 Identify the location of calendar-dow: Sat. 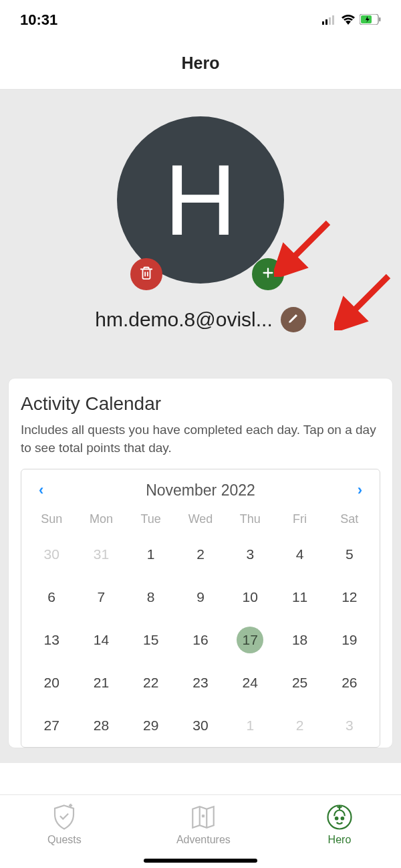
(350, 519).